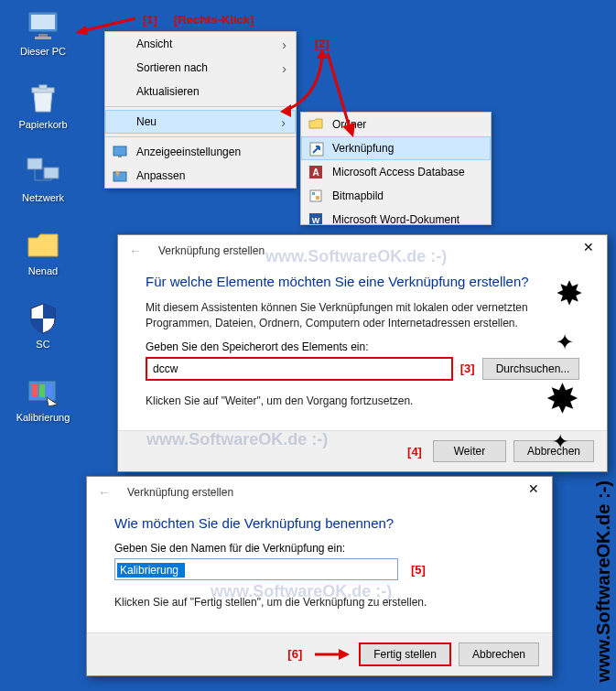 Image resolution: width=616 pixels, height=691 pixels. What do you see at coordinates (43, 124) in the screenshot?
I see `icon-label: Papierkorb` at bounding box center [43, 124].